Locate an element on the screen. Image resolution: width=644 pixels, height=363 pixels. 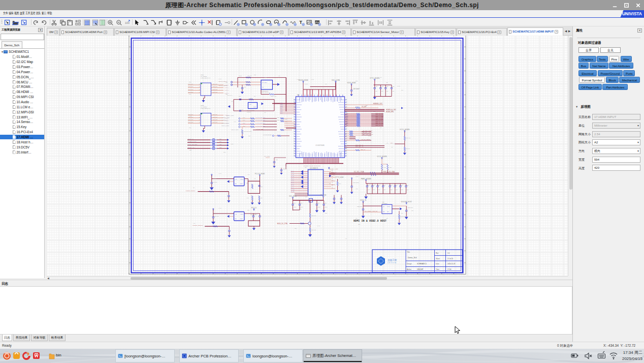
svg-text: VD5USB_HOST is located at coordinates (406, 202).